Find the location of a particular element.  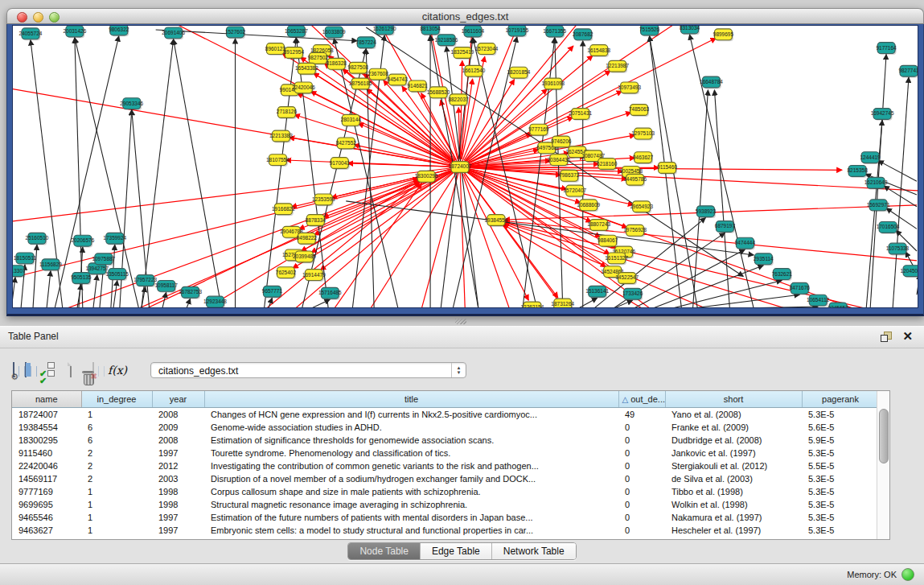

tab-edge-table: Edge Table is located at coordinates (457, 551).